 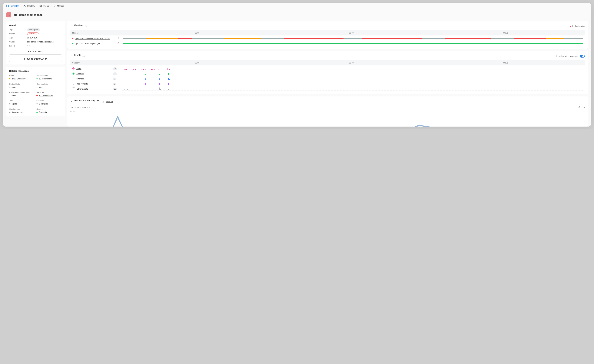 I want to click on show-status-button: SHOW STATUS, so click(x=35, y=52).